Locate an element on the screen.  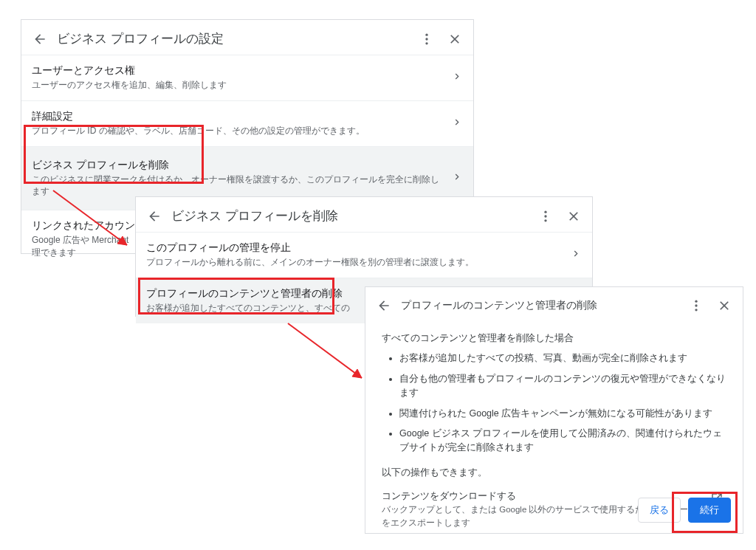
delete-heading: すべてのコンテンツと管理者を削除した場合 is located at coordinates (554, 338).